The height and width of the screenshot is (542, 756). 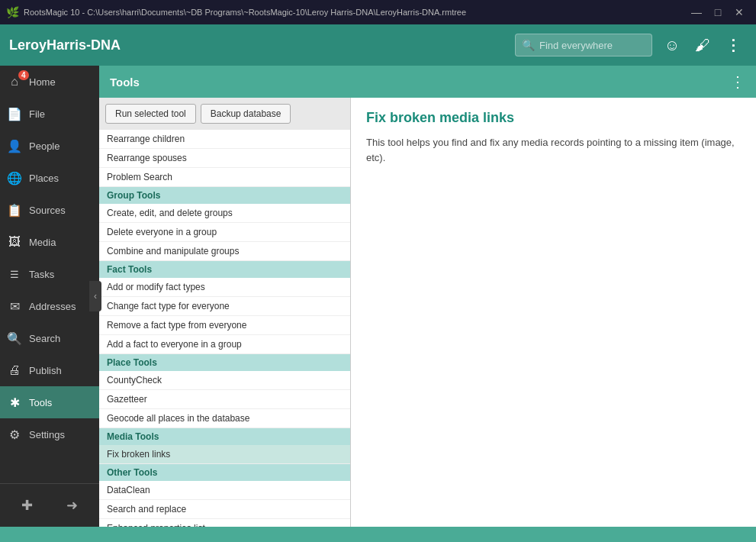 I want to click on hint-button: ☺, so click(x=672, y=45).